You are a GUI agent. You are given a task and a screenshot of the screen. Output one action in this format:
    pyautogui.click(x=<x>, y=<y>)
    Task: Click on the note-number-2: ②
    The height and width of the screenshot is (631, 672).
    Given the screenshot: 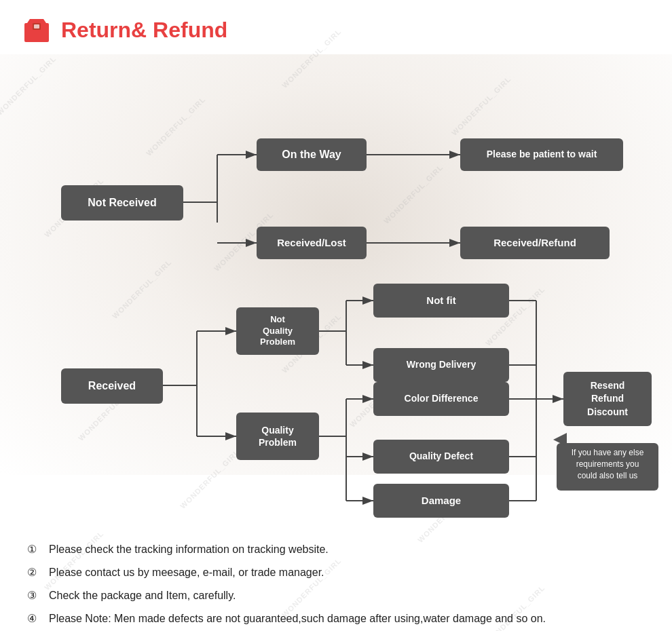 What is the action you would take?
    pyautogui.click(x=35, y=573)
    